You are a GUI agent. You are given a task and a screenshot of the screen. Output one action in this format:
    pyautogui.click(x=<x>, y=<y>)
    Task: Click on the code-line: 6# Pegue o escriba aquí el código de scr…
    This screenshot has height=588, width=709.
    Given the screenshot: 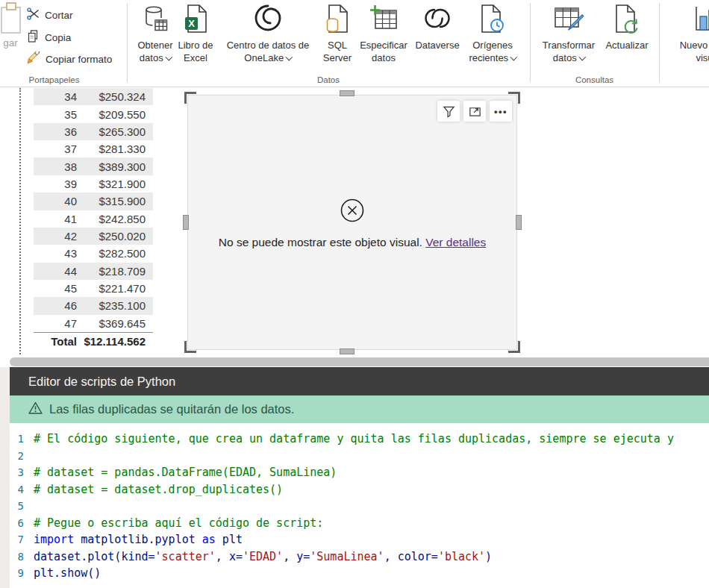 What is the action you would take?
    pyautogui.click(x=360, y=524)
    